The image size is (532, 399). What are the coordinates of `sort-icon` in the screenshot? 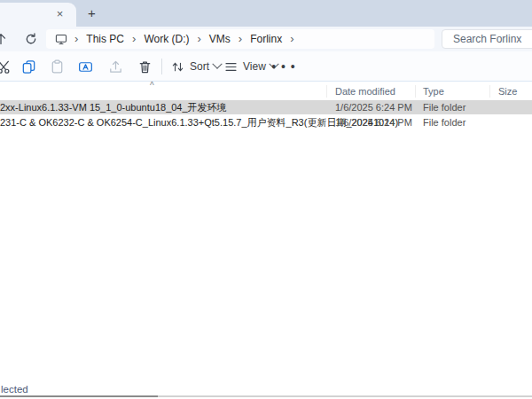 It's located at (177, 67).